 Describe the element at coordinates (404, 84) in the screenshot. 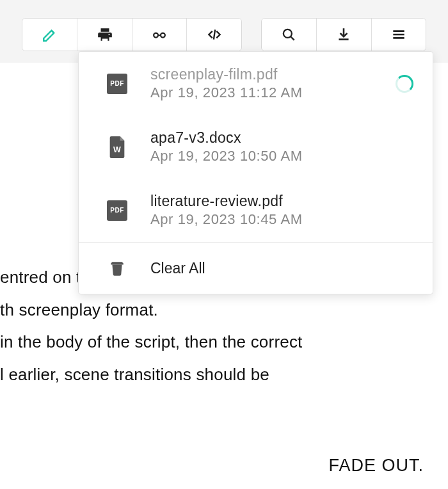

I see `loading-spinner-icon` at that location.